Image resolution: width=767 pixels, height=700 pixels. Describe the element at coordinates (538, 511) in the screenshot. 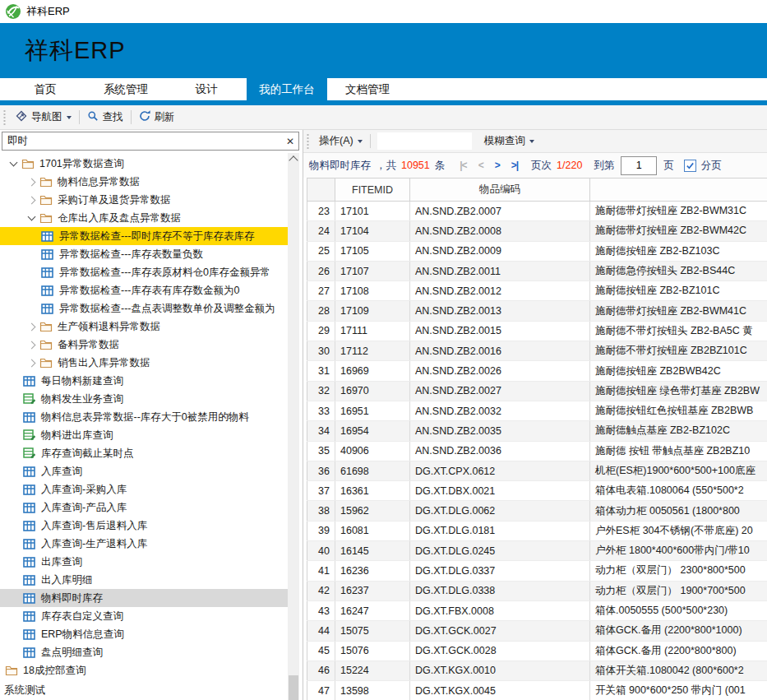

I see `table-row: 3815962DG.XT.DLG.0062箱体动力柜 0050561 (1800…` at that location.